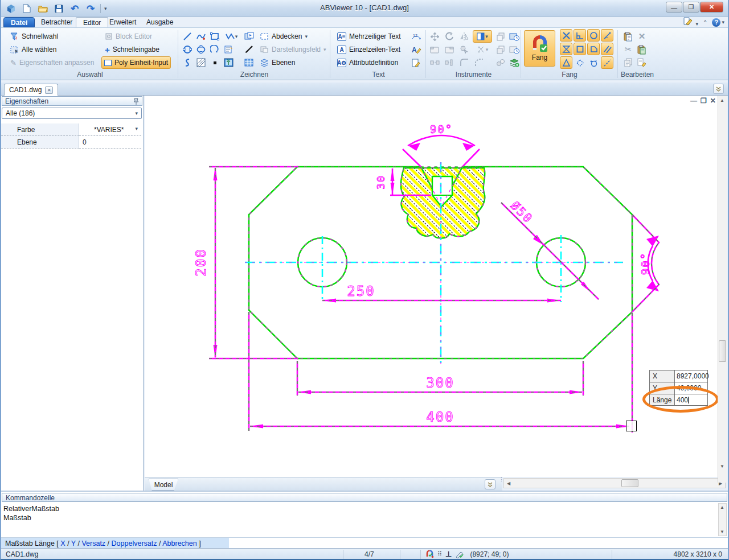  What do you see at coordinates (187, 63) in the screenshot?
I see `spline-tool` at bounding box center [187, 63].